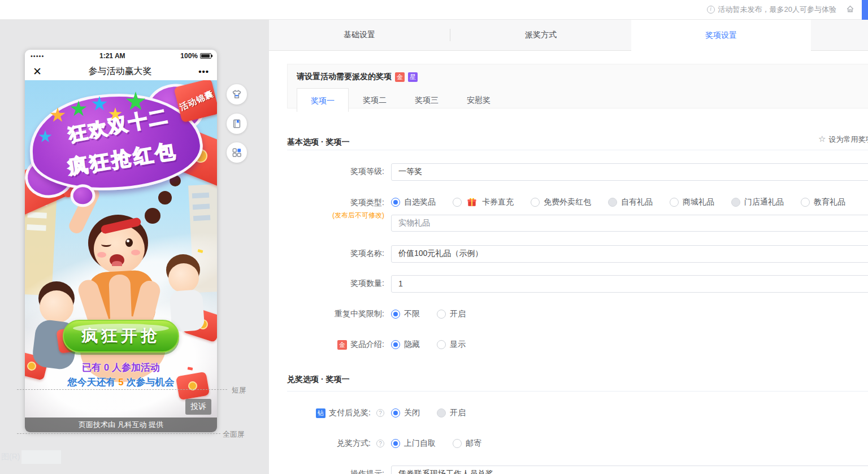 Image resolution: width=868 pixels, height=474 pixels. Describe the element at coordinates (196, 56) in the screenshot. I see `battery-indicator: 100%` at that location.